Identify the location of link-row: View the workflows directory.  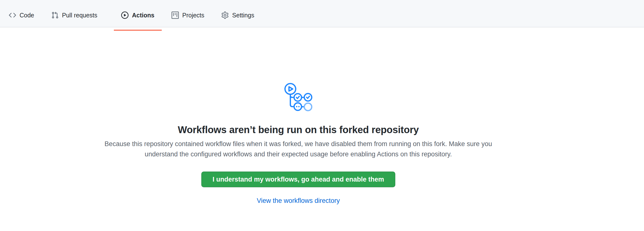
(298, 201).